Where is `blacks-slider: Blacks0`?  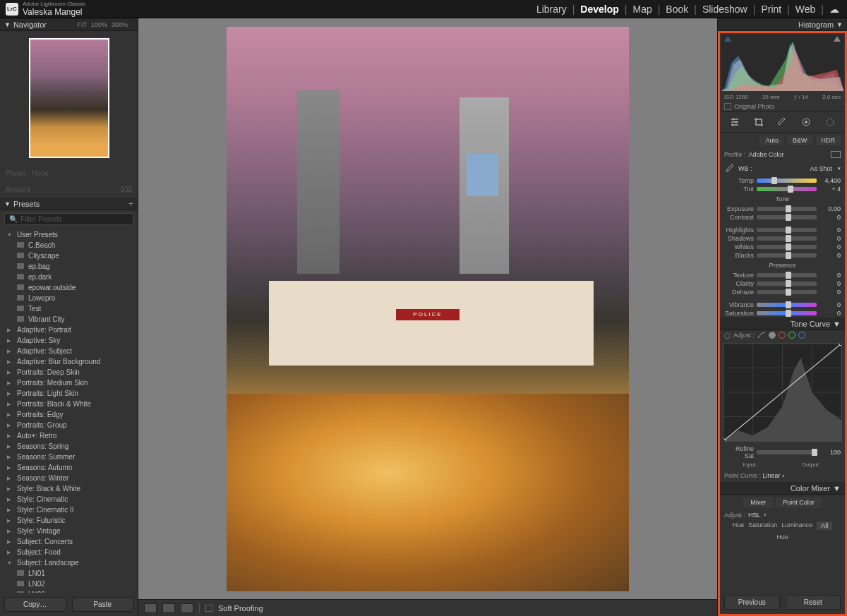 blacks-slider: Blacks0 is located at coordinates (782, 255).